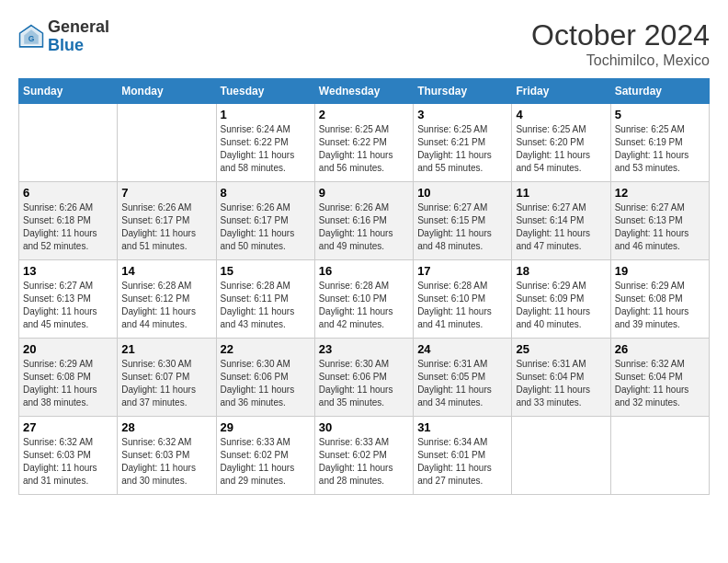 Image resolution: width=728 pixels, height=563 pixels. Describe the element at coordinates (266, 114) in the screenshot. I see `day-number: 1` at that location.